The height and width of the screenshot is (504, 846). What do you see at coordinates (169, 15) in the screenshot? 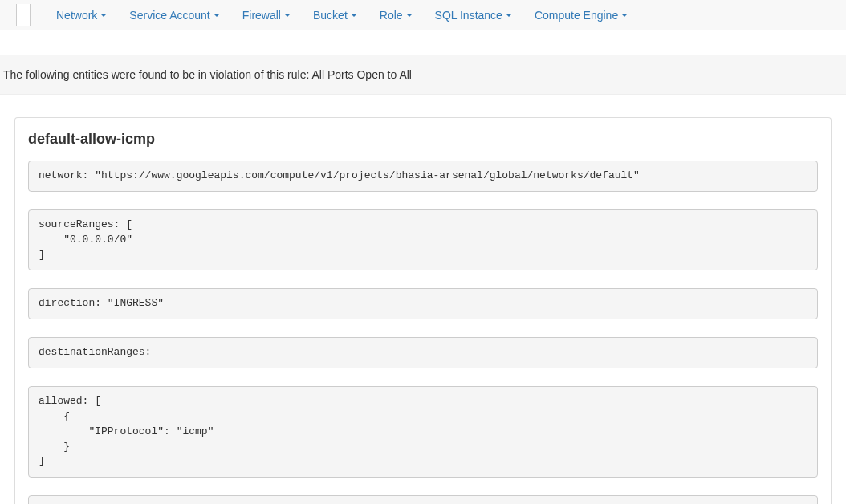
I see `nav-label: Service Account` at bounding box center [169, 15].